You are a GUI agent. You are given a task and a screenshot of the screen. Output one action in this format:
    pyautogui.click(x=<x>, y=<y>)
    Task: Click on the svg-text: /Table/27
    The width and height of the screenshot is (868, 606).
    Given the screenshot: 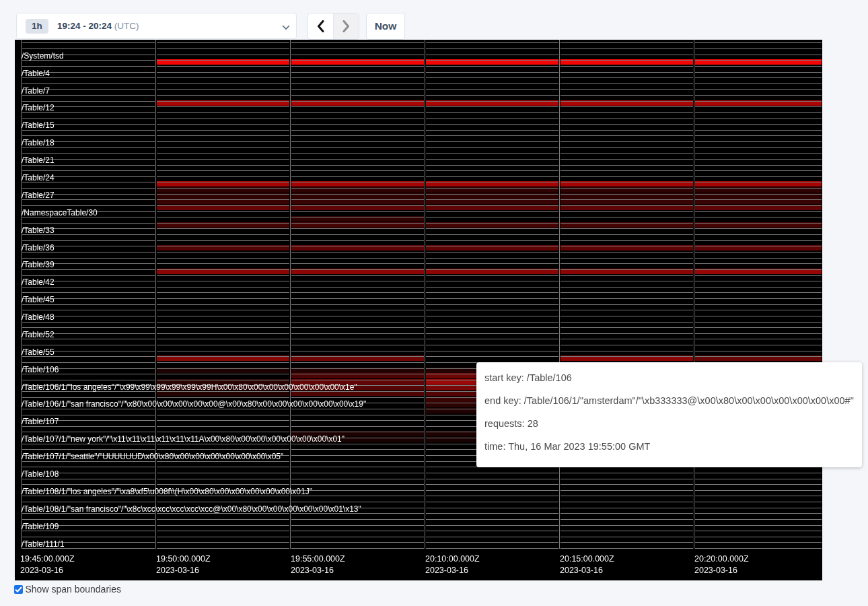 What is the action you would take?
    pyautogui.click(x=38, y=195)
    